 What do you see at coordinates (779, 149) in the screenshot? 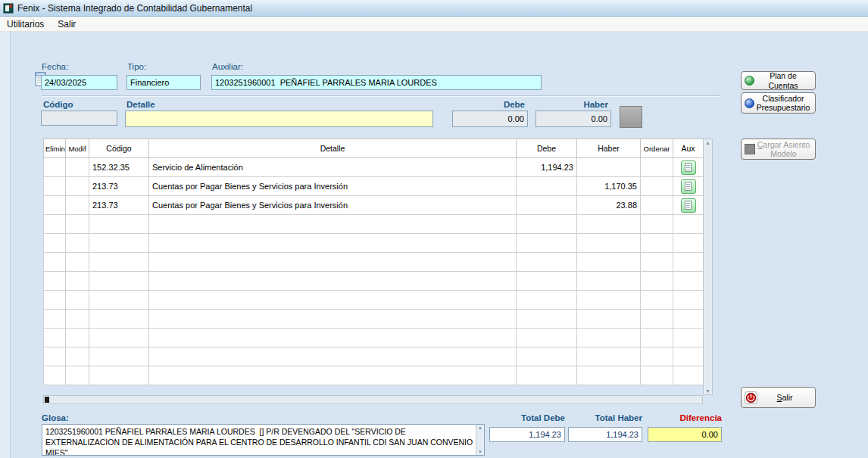
I see `cargar-asiento-modelo-button: Cargar Asiento Modelo` at bounding box center [779, 149].